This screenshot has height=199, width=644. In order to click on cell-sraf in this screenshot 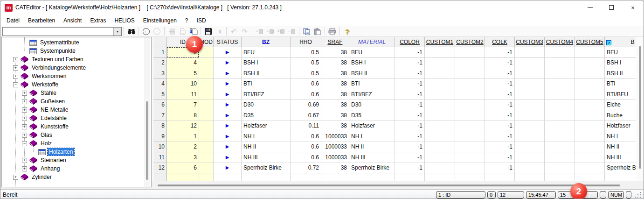, I will do `click(335, 178)`.